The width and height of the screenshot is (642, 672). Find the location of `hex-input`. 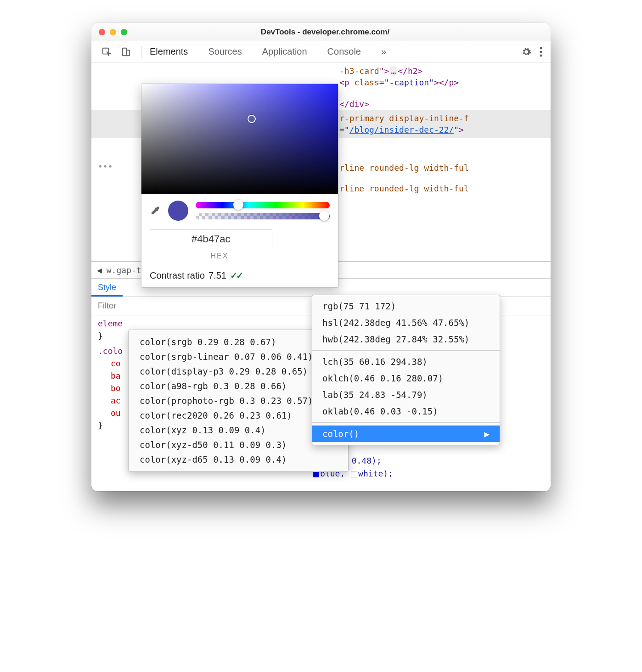

hex-input is located at coordinates (211, 239).